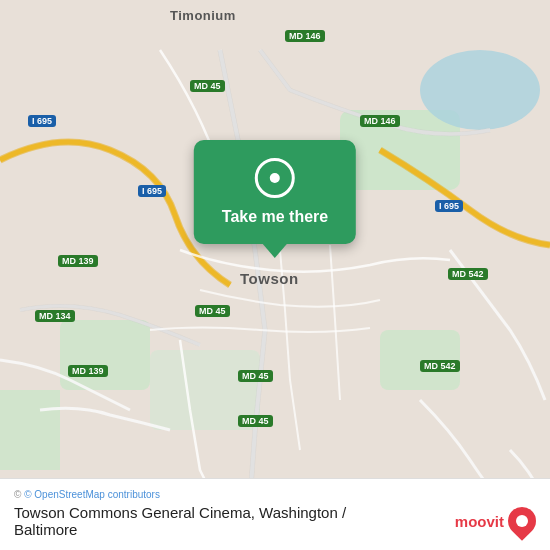 Image resolution: width=550 pixels, height=550 pixels. I want to click on moovit-text: moovit, so click(480, 522).